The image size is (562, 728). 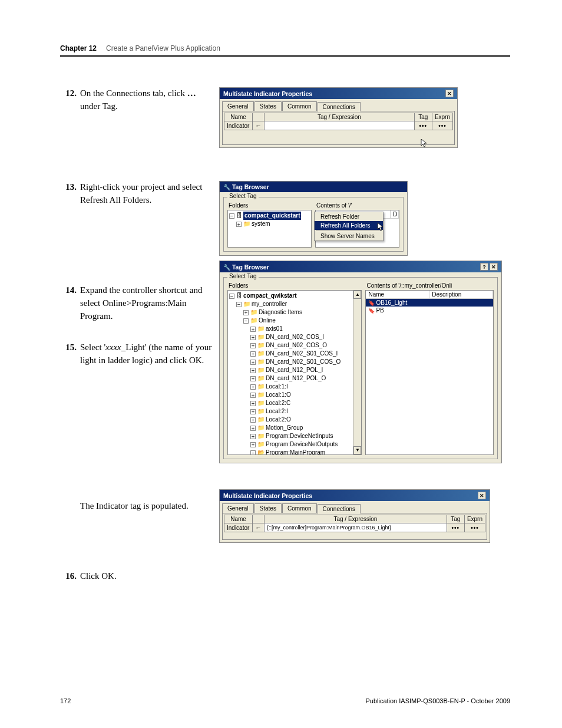 I want to click on tree-item: + DN_card_N02_S01_COS_O, so click(x=290, y=362).